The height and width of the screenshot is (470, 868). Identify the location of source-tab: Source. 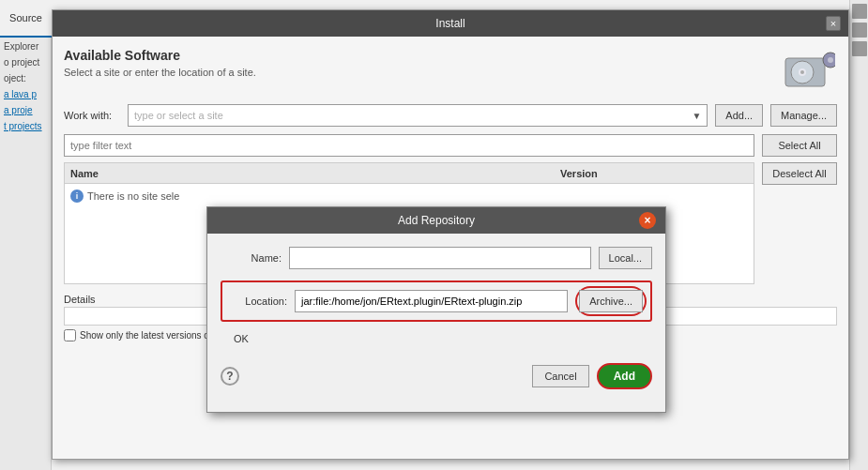
(26, 19).